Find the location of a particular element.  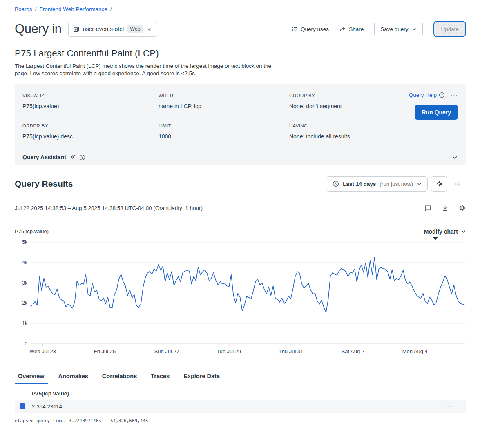

clause-group-by-value: None; don't segment is located at coordinates (347, 106).